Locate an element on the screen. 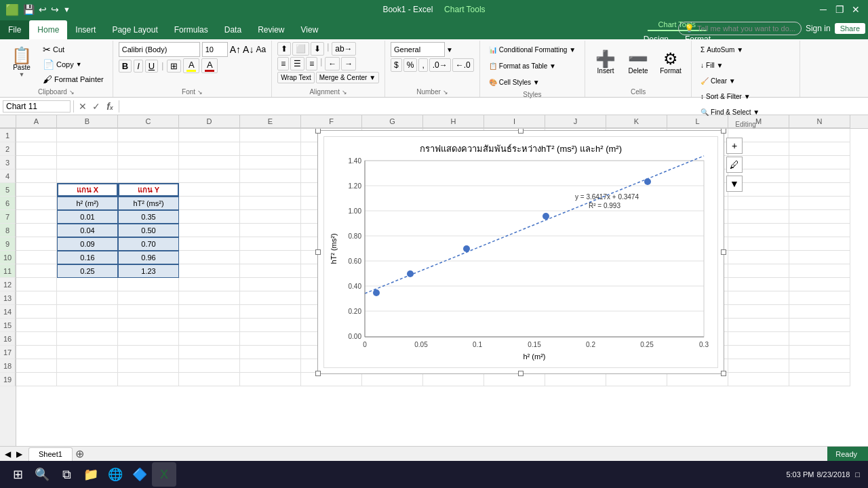 The height and width of the screenshot is (488, 868). align-left: ≡ is located at coordinates (283, 64).